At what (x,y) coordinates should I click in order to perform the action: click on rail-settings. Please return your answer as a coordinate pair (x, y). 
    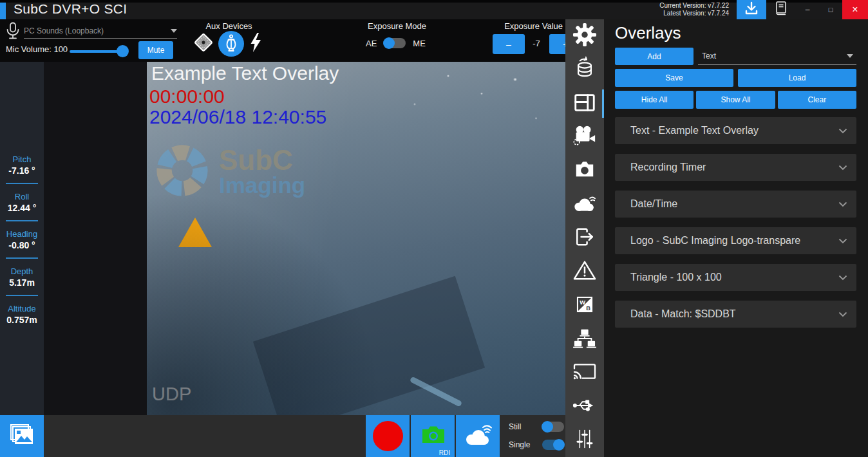
    Looking at the image, I should click on (585, 36).